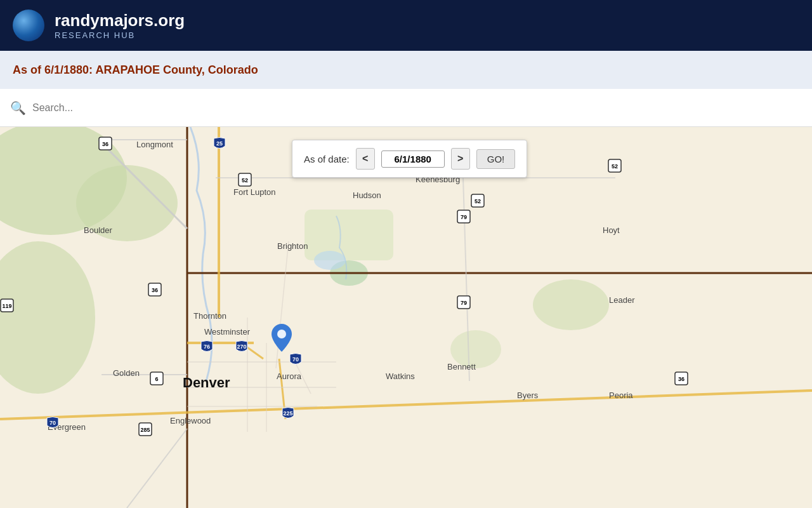 The width and height of the screenshot is (812, 508). I want to click on date-label: As of date:, so click(327, 159).